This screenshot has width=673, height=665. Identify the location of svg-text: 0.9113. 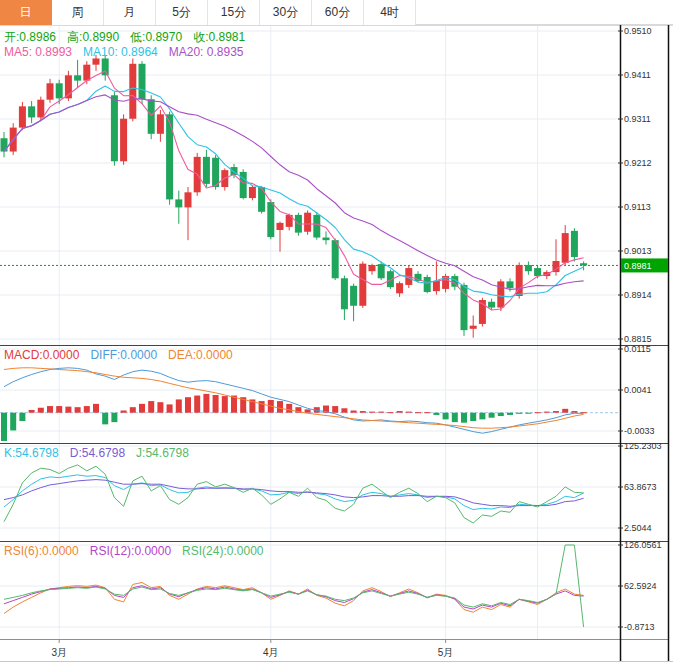
(638, 207).